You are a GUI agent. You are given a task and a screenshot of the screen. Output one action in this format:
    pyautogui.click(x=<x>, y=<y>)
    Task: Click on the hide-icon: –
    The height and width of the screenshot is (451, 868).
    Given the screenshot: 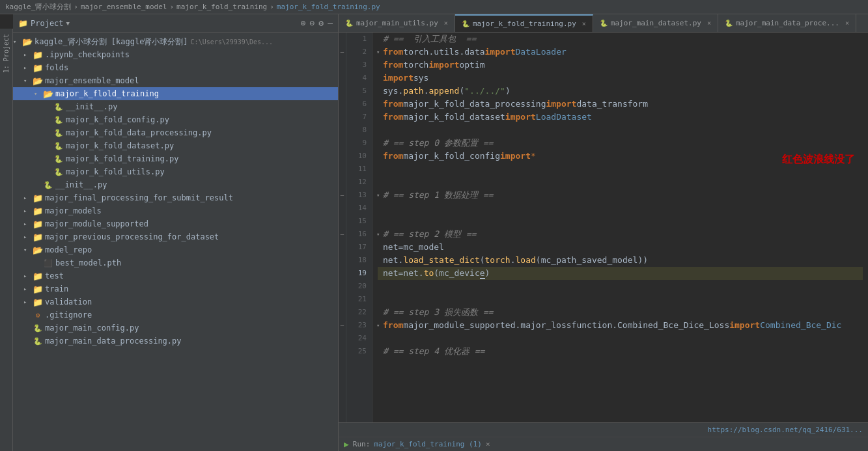 What is the action you would take?
    pyautogui.click(x=330, y=23)
    